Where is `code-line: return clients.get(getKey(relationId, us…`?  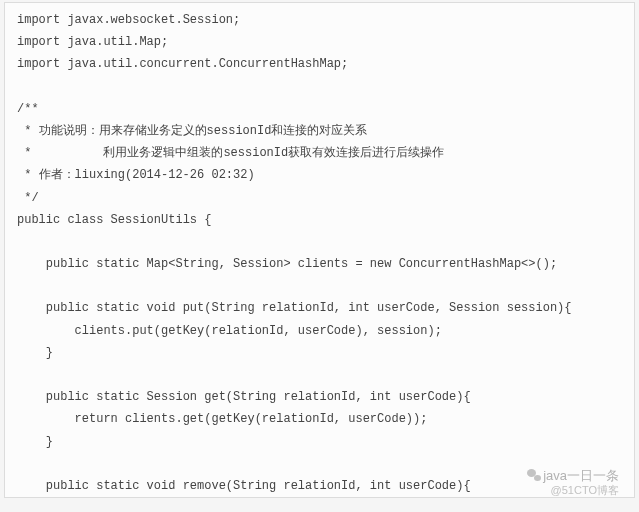
code-line: return clients.get(getKey(relationId, us… is located at coordinates (320, 419).